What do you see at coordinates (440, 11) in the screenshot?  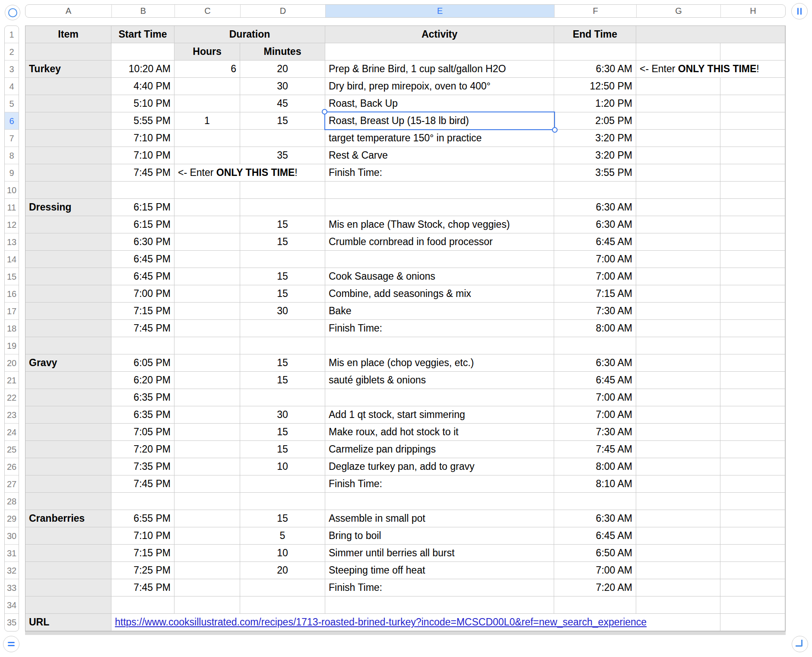 I see `column-header-E: E` at bounding box center [440, 11].